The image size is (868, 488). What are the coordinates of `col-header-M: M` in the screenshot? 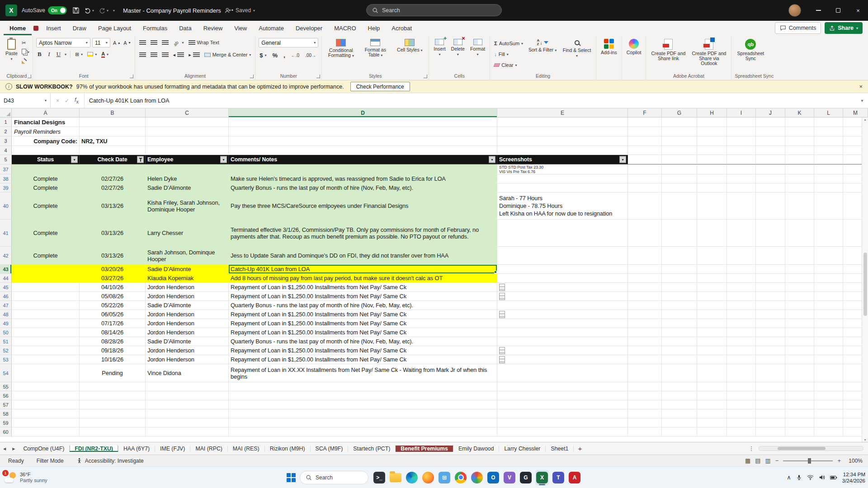 It's located at (855, 113).